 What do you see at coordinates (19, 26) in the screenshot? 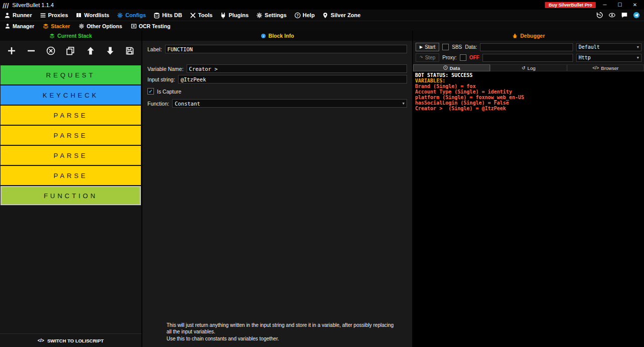
I see `submenu-manager: Manager` at bounding box center [19, 26].